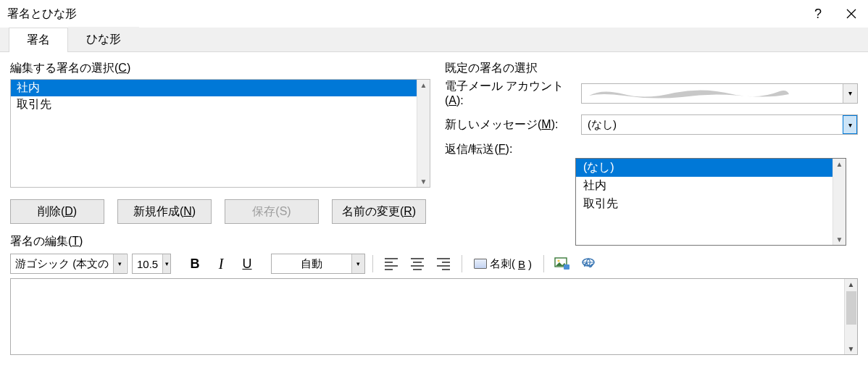 Image resolution: width=868 pixels, height=384 pixels. What do you see at coordinates (214, 104) in the screenshot?
I see `list-item: 取引先` at bounding box center [214, 104].